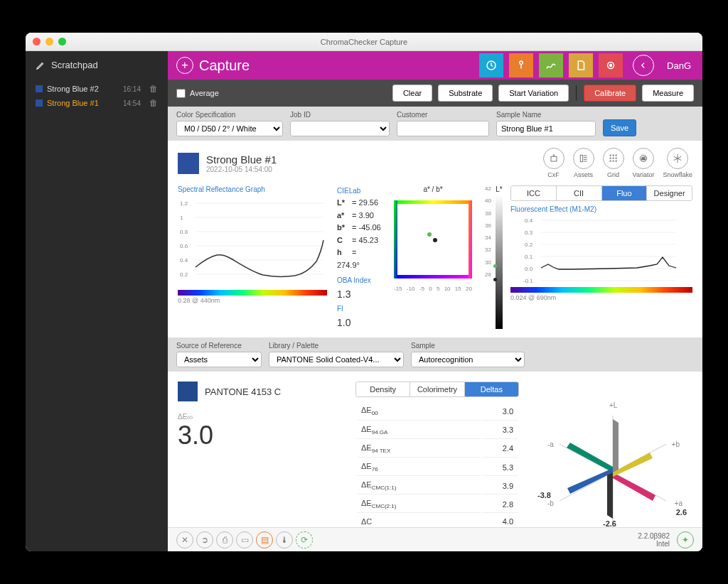 The height and width of the screenshot is (584, 728). What do you see at coordinates (681, 512) in the screenshot?
I see `sb-val-plus-a: 2.6` at bounding box center [681, 512].